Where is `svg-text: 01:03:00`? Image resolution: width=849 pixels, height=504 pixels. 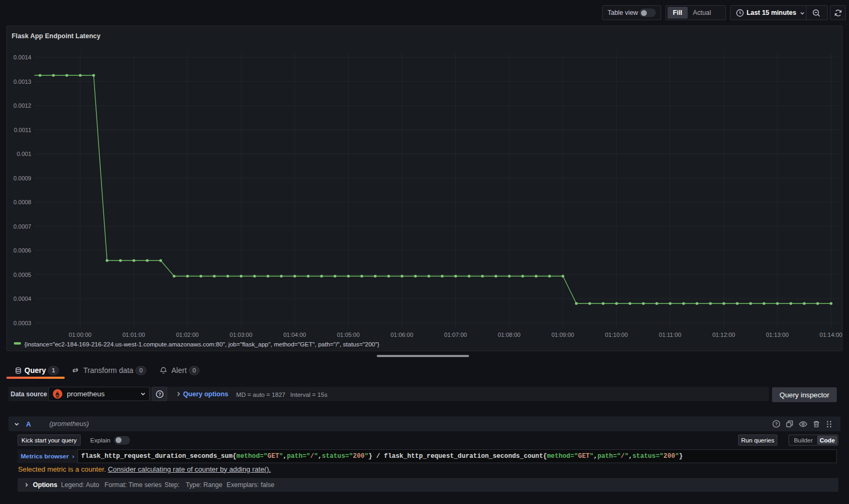 svg-text: 01:03:00 is located at coordinates (241, 335).